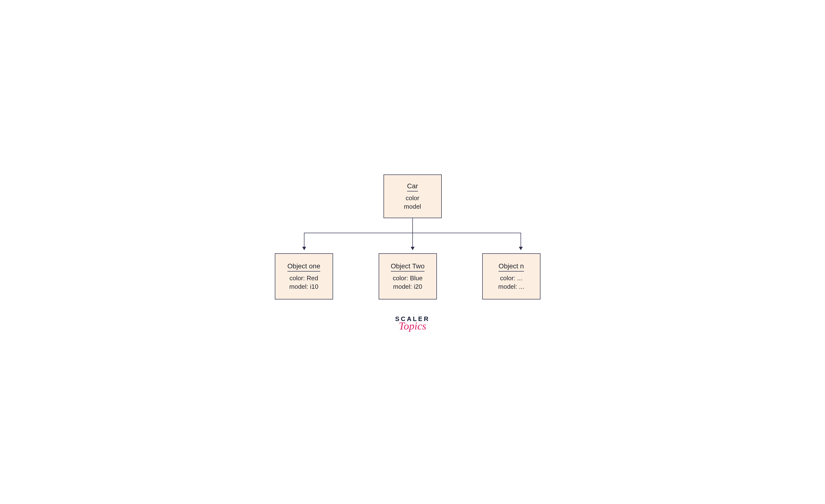 The image size is (825, 504). What do you see at coordinates (408, 278) in the screenshot?
I see `object-attr: color: Blue` at bounding box center [408, 278].